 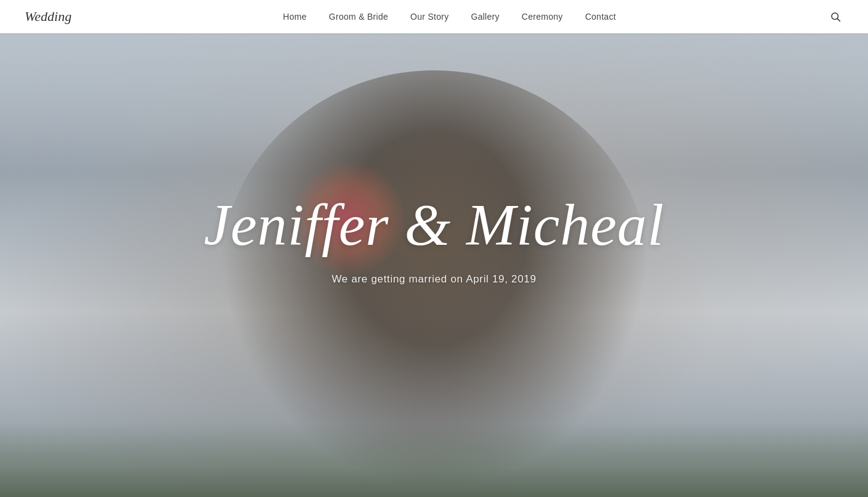 I want to click on nav-item-home: Home, so click(x=294, y=17).